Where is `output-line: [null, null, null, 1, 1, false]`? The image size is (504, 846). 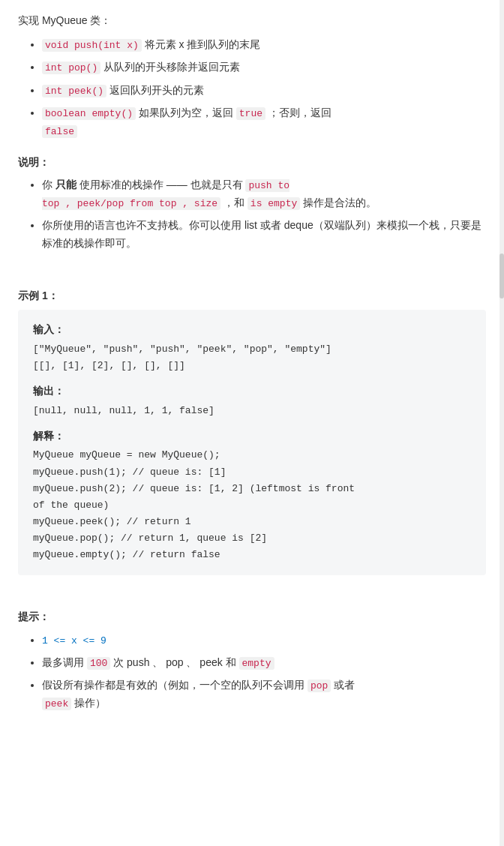
output-line: [null, null, null, 1, 1, false] is located at coordinates (252, 411).